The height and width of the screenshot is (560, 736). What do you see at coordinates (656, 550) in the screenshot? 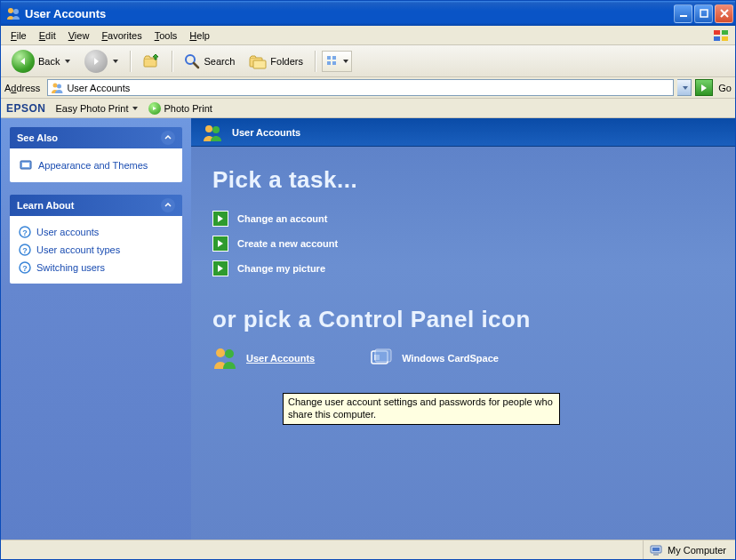
I see `my-computer-icon` at bounding box center [656, 550].